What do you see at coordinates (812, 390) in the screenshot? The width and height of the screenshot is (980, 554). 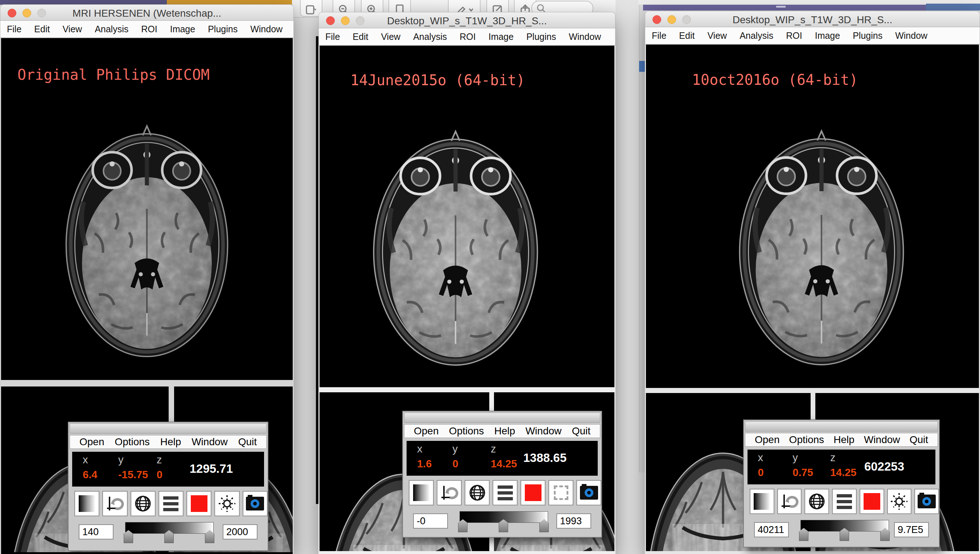 I see `view-divider-horizontal` at bounding box center [812, 390].